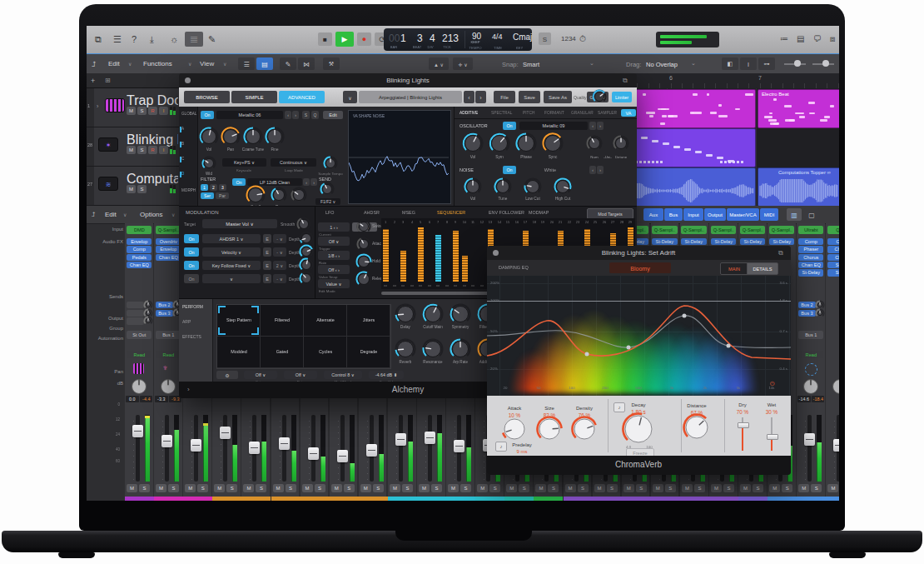 Image resolution: width=924 pixels, height=564 pixels. What do you see at coordinates (772, 437) in the screenshot?
I see `slider-handle-wet` at bounding box center [772, 437].